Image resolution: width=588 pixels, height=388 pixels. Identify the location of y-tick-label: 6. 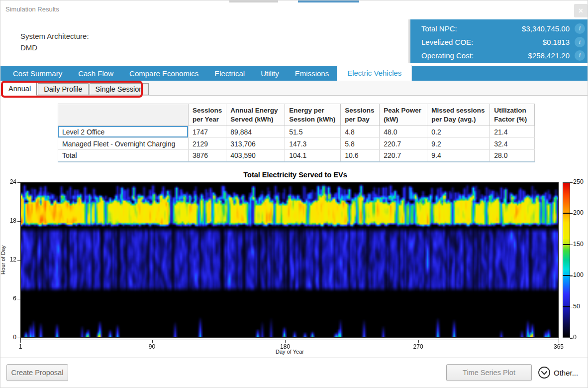
(9, 298).